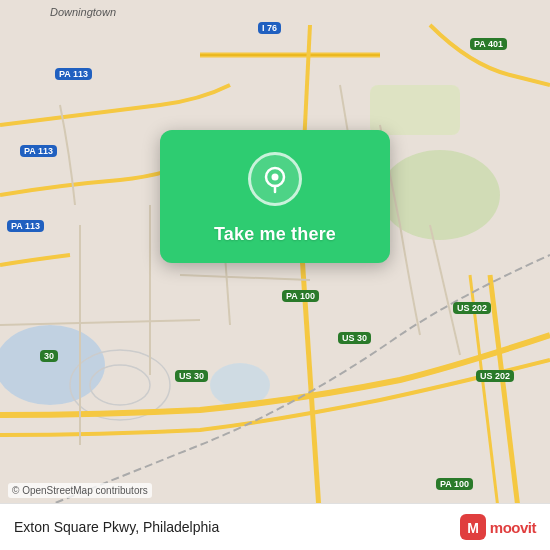  What do you see at coordinates (300, 296) in the screenshot?
I see `road-badge-pa100-1: PA 100` at bounding box center [300, 296].